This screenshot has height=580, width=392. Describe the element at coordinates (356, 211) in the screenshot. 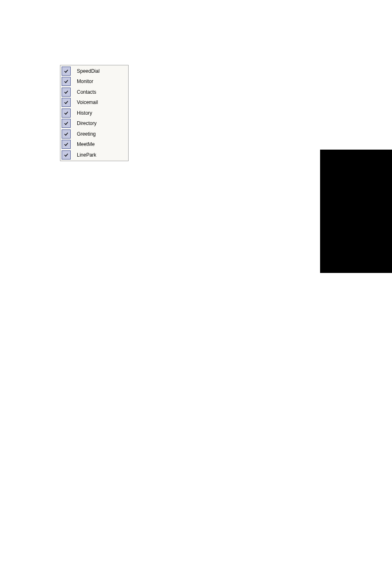

I see `side-panel` at that location.